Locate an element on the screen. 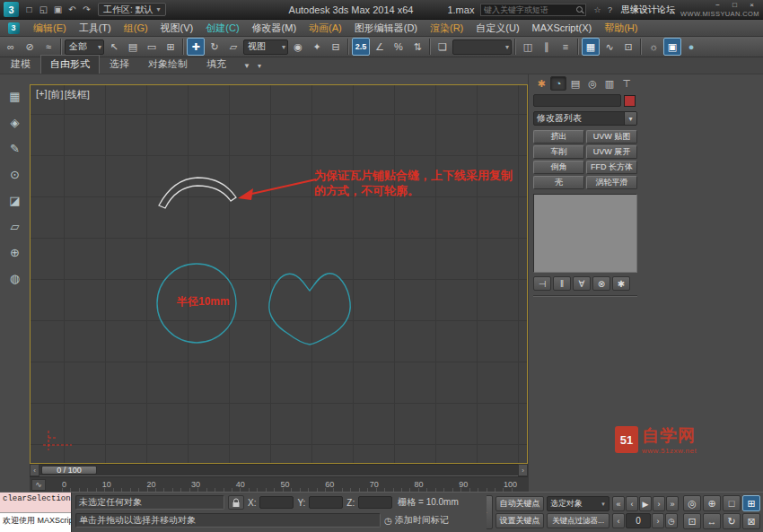 The image size is (763, 532). menu-item: 创建(C) is located at coordinates (223, 28).